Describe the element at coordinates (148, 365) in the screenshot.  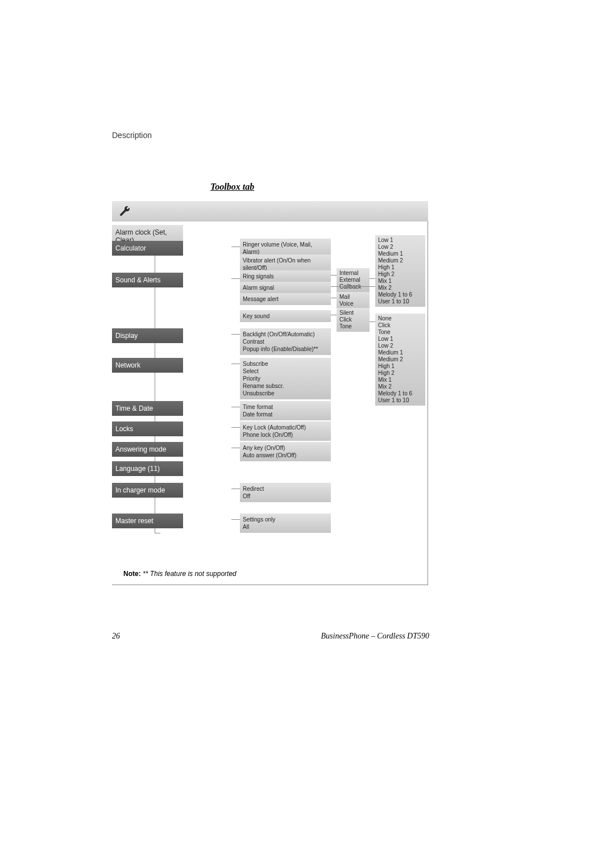
I see `menu-network: Network` at that location.